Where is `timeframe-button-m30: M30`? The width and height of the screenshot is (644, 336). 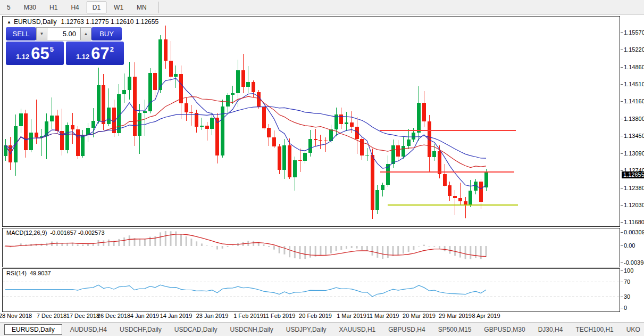
timeframe-button-m30: M30 is located at coordinates (30, 7).